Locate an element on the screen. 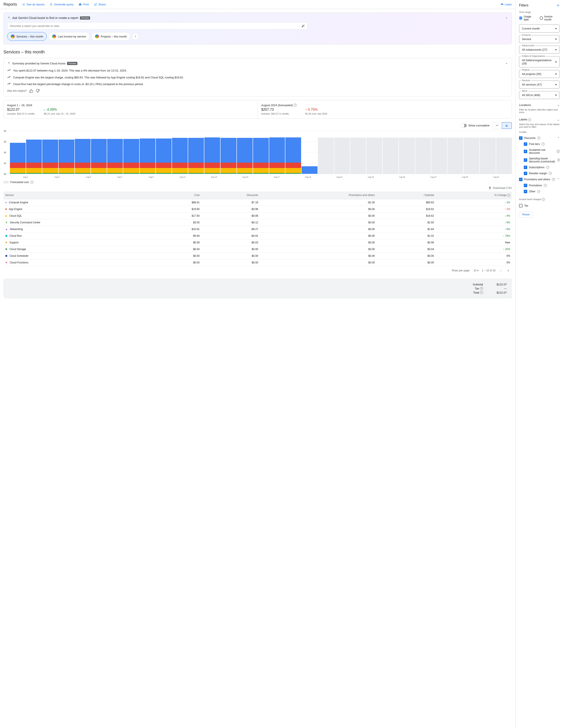 This screenshot has height=728, width=563. spending-checkbox: Spending based discounts (contractual)? is located at coordinates (539, 160).